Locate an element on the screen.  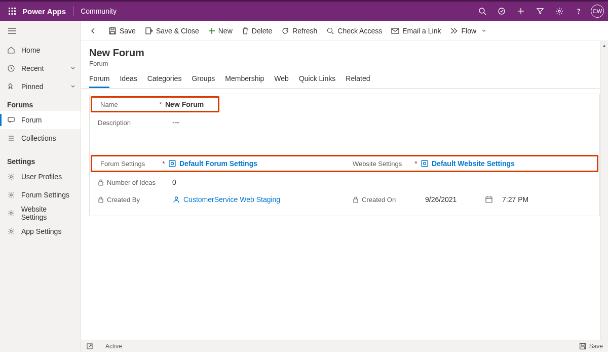
sidebar-toggle is located at coordinates (41, 31).